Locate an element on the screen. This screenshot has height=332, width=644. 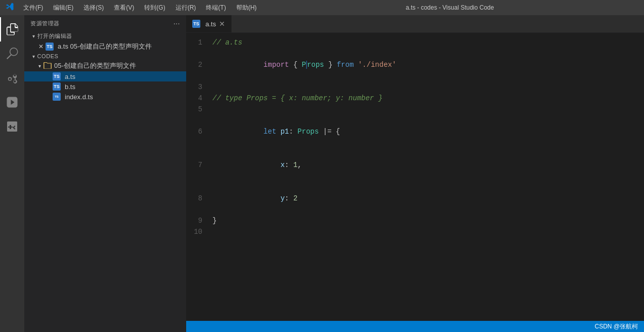
window-title: a.ts - codes - Visual Studio Code is located at coordinates (450, 8).